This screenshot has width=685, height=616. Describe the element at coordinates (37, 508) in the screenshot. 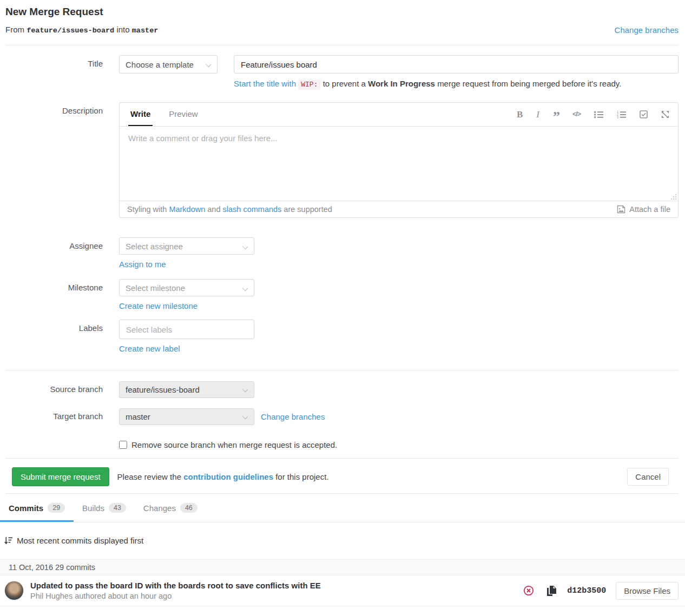

I see `tab-commits: Commits 29` at that location.